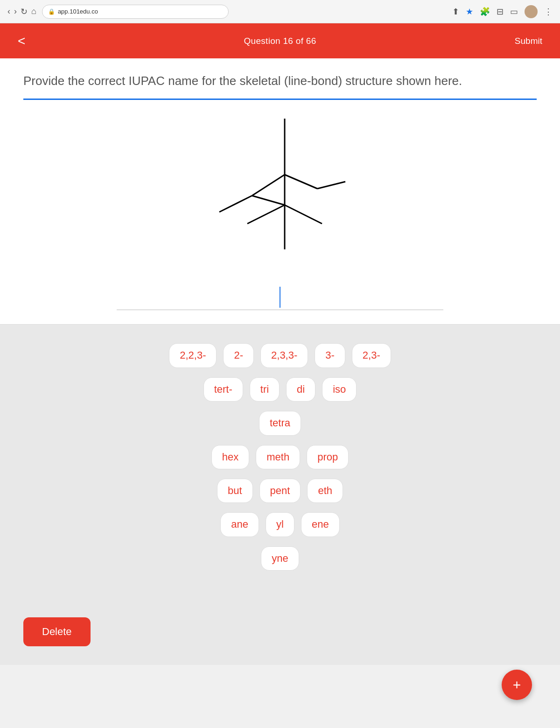  Describe the element at coordinates (455, 12) in the screenshot. I see `share-icon: ⬆` at that location.